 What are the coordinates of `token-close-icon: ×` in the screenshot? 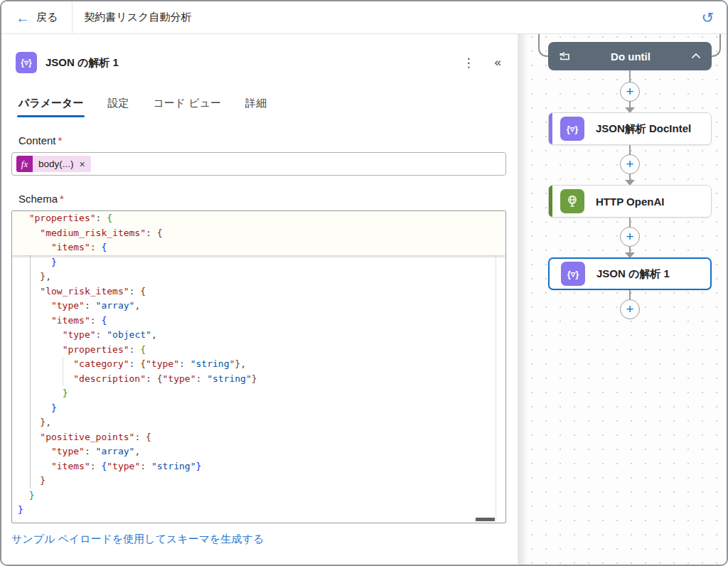 It's located at (82, 164).